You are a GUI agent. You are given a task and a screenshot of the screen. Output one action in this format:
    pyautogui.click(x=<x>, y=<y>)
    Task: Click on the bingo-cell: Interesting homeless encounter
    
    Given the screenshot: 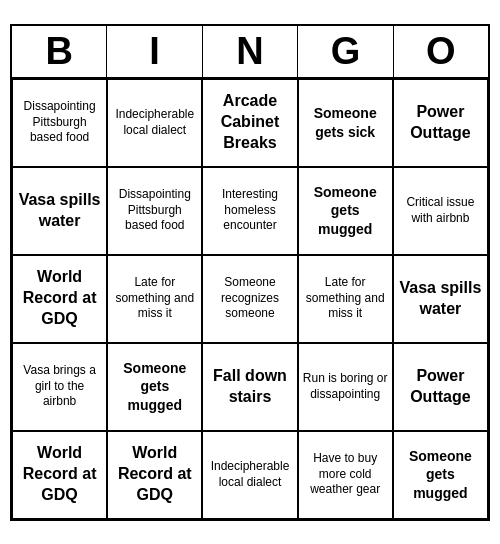 What is the action you would take?
    pyautogui.click(x=250, y=211)
    